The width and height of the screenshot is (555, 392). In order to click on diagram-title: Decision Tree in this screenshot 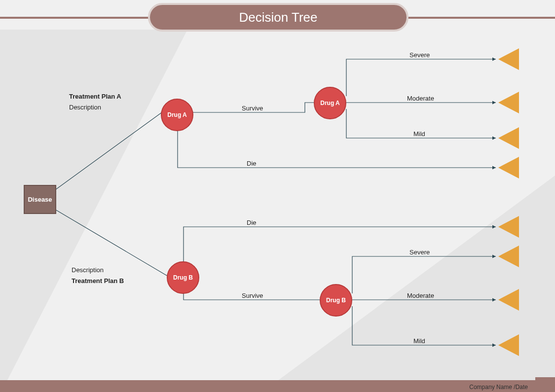, I will do `click(278, 17)`.